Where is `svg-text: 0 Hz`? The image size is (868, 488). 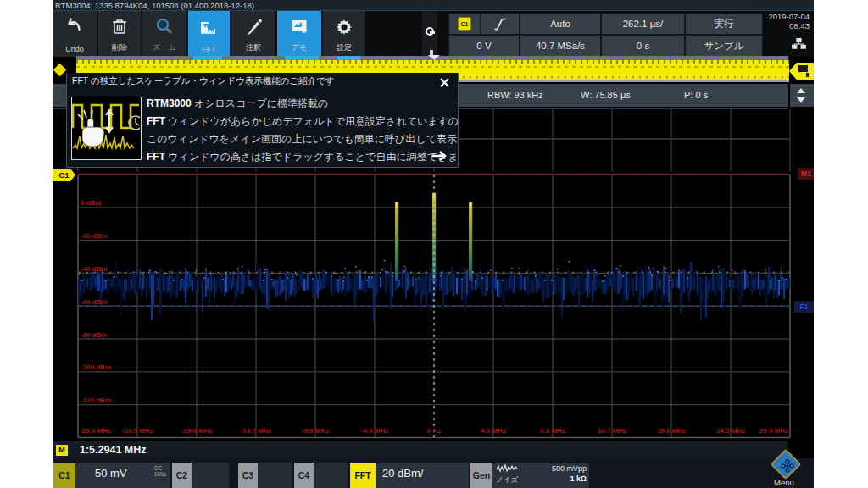 svg-text: 0 Hz is located at coordinates (434, 430).